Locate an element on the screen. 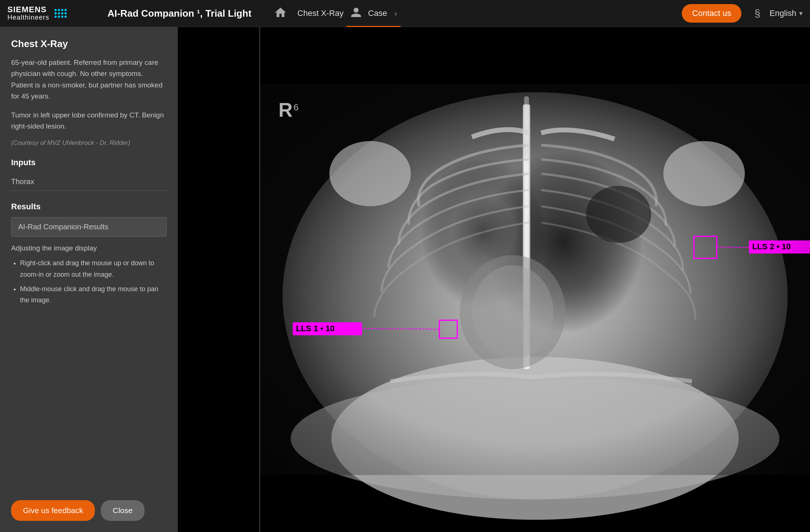 This screenshot has width=810, height=532. chevron-right-icon: › is located at coordinates (396, 13).